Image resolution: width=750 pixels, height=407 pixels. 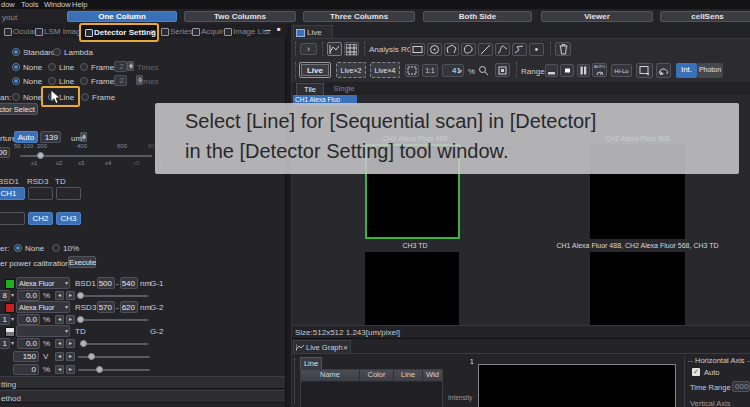 What do you see at coordinates (430, 70) in the screenshot?
I see `actual-size-button: 1:1` at bounding box center [430, 70].